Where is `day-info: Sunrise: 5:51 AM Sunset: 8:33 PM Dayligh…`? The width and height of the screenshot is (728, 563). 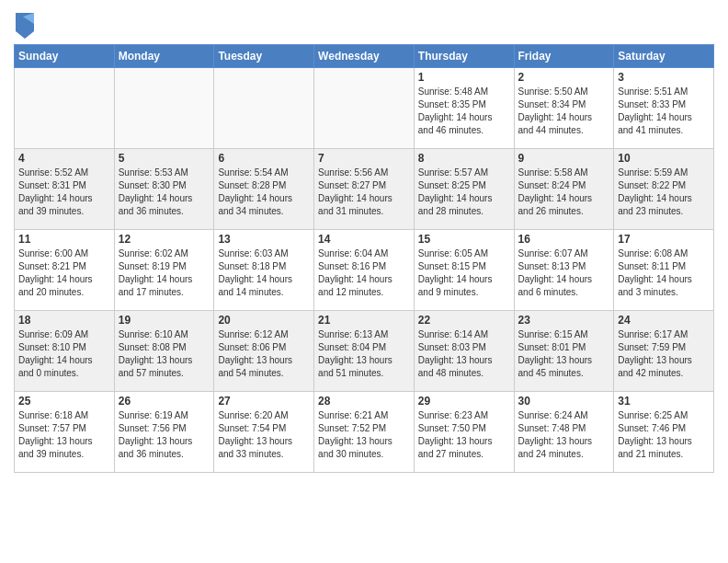 day-info: Sunrise: 5:51 AM Sunset: 8:33 PM Dayligh… is located at coordinates (664, 111).